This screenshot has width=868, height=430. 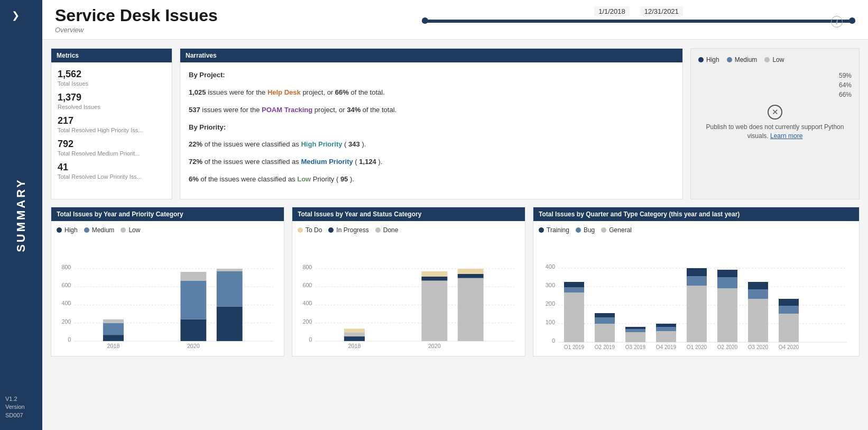 What do you see at coordinates (193, 179) in the screenshot?
I see `p3-pct: 6%` at bounding box center [193, 179].